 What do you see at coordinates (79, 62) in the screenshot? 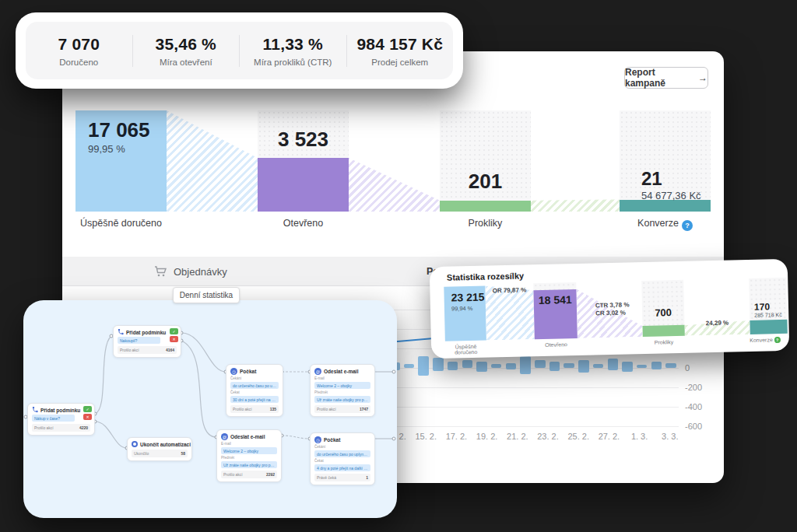
I see `stat-delivered-label: Doručeno` at bounding box center [79, 62].